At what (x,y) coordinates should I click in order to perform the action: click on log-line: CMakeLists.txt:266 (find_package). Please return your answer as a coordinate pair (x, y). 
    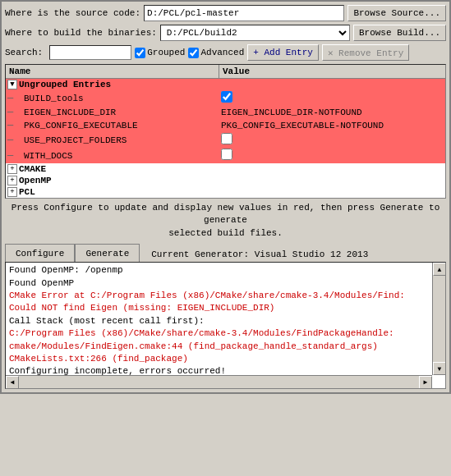
    Looking at the image, I should click on (220, 359).